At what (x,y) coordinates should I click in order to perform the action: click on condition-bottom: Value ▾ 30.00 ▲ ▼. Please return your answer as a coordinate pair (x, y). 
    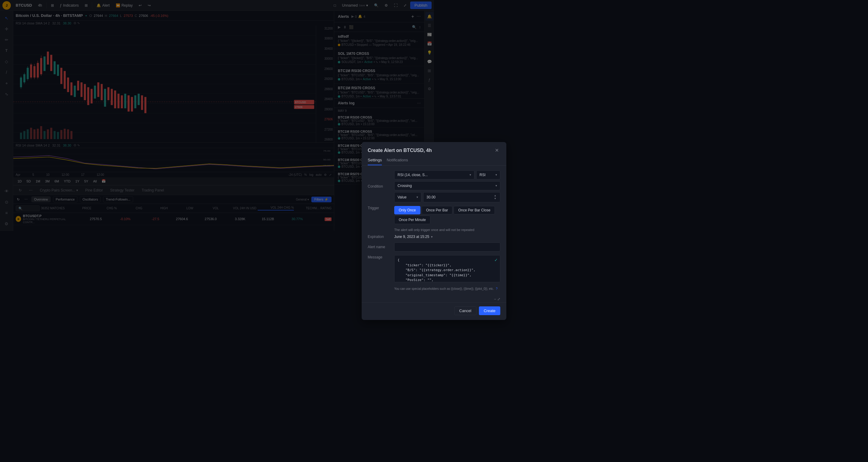
    Looking at the image, I should click on (414, 197).